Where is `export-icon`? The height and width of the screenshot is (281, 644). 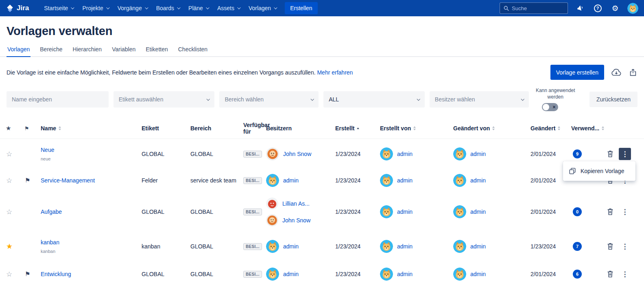 export-icon is located at coordinates (633, 72).